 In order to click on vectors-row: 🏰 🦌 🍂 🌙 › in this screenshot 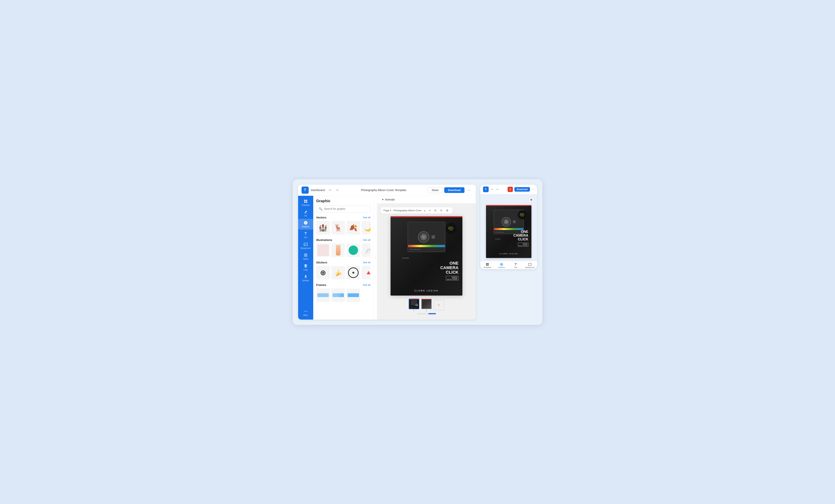, I will do `click(343, 228)`.